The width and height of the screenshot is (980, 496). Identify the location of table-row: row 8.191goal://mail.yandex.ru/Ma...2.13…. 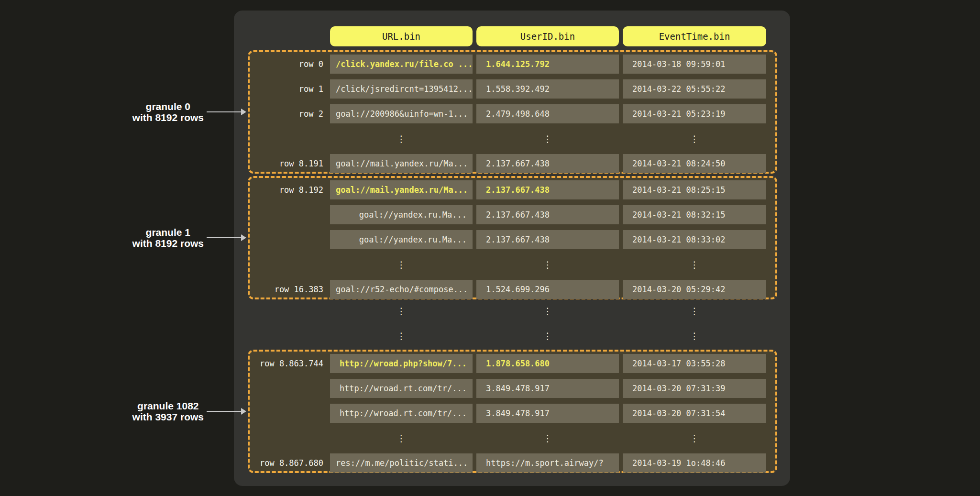
(513, 164).